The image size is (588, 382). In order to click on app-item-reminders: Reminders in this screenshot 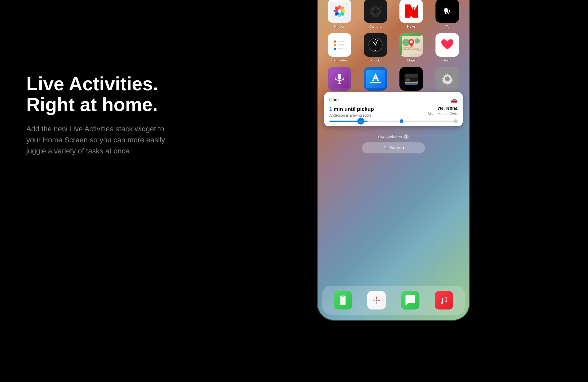, I will do `click(339, 48)`.